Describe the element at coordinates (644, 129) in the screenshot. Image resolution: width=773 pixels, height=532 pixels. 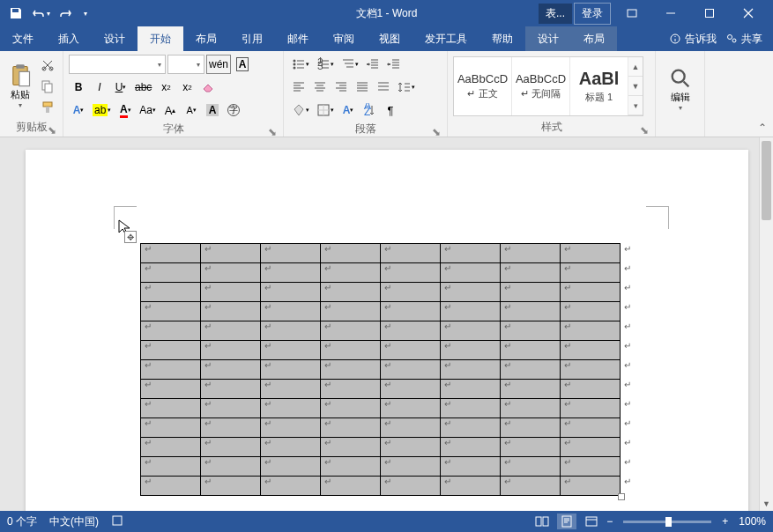
I see `styles-launcher-icon: ⬊` at that location.